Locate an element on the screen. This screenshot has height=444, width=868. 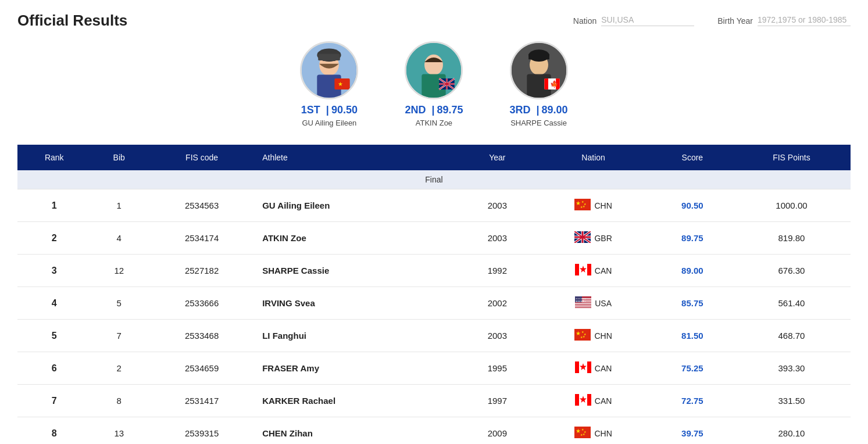
cell-rank: 7 is located at coordinates (54, 401).